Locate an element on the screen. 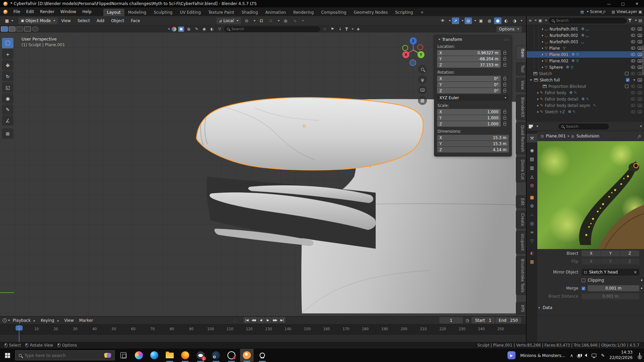 This screenshot has width=644, height=362. verified-badge-icon: ◈ is located at coordinates (358, 29).